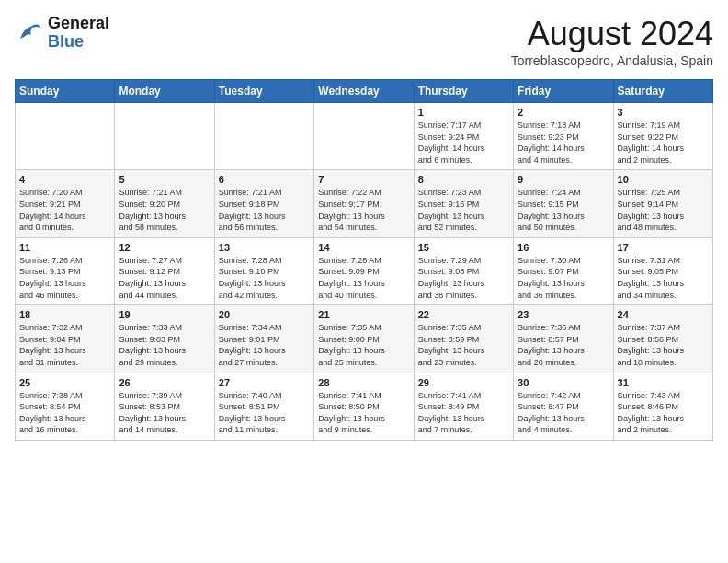  I want to click on calendar-cell: 24Sunrise: 7:37 AM Sunset: 8:56 PM Dayli…, so click(663, 339).